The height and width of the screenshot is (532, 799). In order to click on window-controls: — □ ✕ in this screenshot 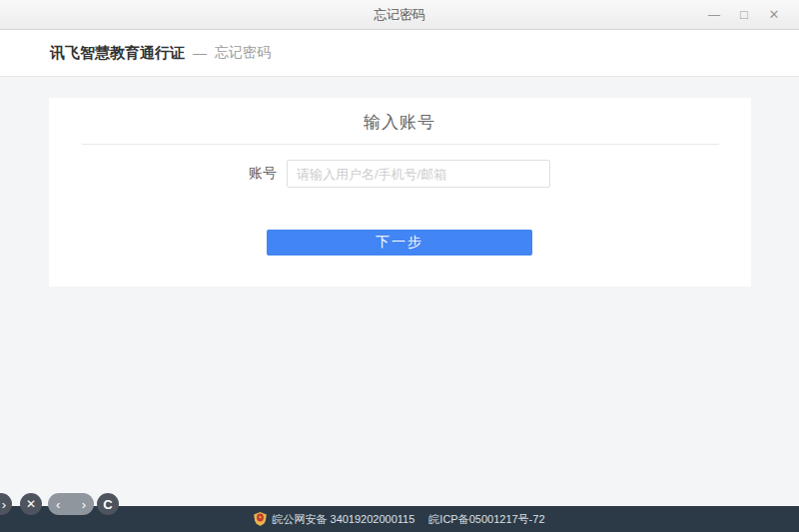, I will do `click(749, 15)`.